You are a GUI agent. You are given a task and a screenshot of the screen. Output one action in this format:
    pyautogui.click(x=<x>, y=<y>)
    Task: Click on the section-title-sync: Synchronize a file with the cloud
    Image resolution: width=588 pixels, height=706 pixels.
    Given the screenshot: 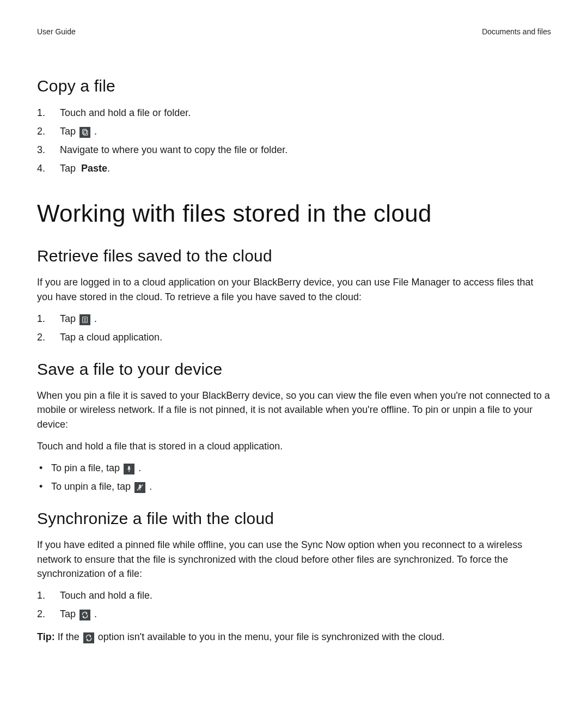 What is the action you would take?
    pyautogui.click(x=294, y=519)
    